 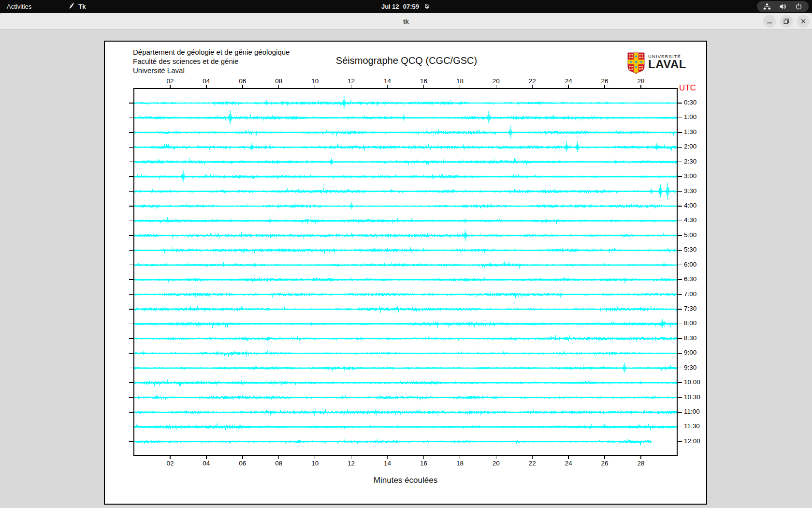 What do you see at coordinates (692, 398) in the screenshot?
I see `utc-row-label: 10:30` at bounding box center [692, 398].